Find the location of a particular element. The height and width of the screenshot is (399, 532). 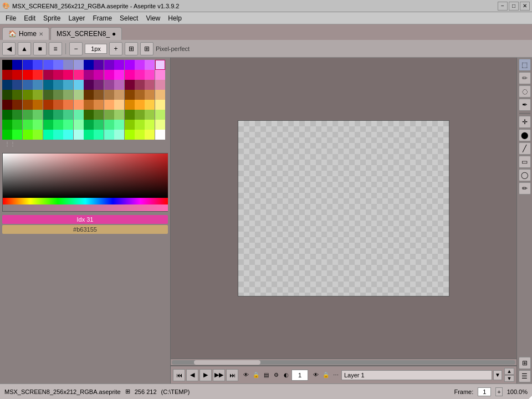

anim-play-button: ▶ is located at coordinates (206, 375).